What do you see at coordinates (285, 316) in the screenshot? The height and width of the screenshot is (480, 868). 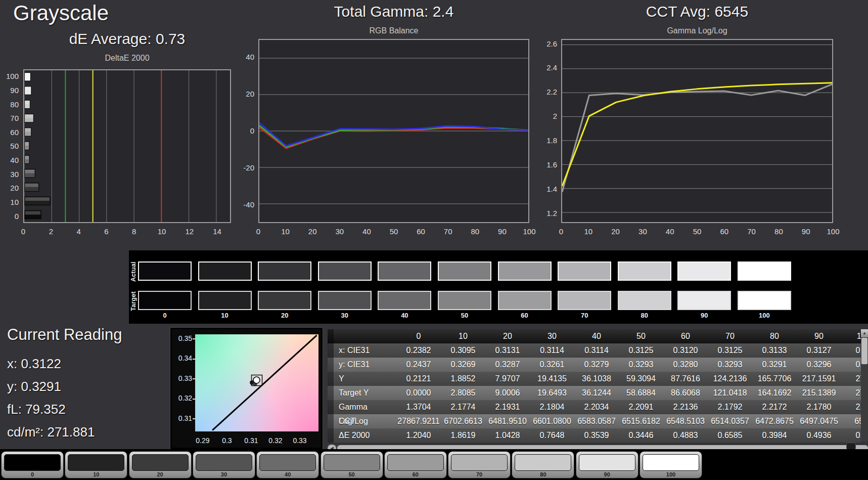 I see `swatch-level-label: 20` at bounding box center [285, 316].